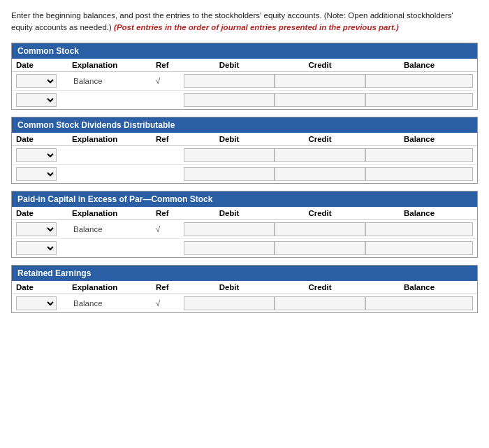 This screenshot has width=489, height=448. I want to click on section-dividends: Common Stock Dividends Distributable Dat…, so click(245, 150).